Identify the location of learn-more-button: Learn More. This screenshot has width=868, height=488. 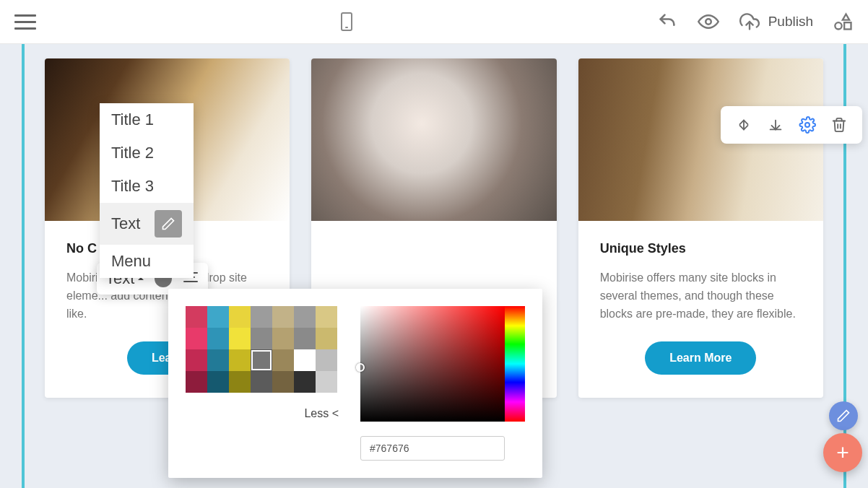
(700, 358).